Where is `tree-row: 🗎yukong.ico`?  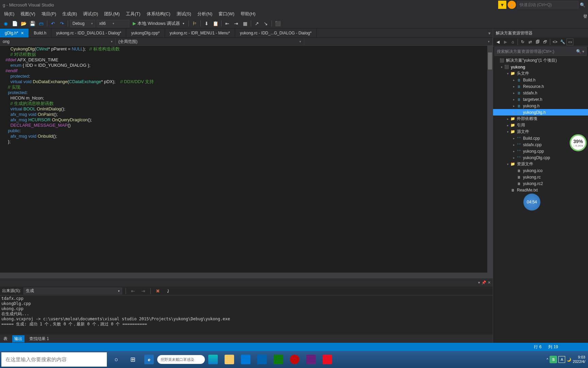 tree-row: 🗎yukong.ico is located at coordinates (540, 170).